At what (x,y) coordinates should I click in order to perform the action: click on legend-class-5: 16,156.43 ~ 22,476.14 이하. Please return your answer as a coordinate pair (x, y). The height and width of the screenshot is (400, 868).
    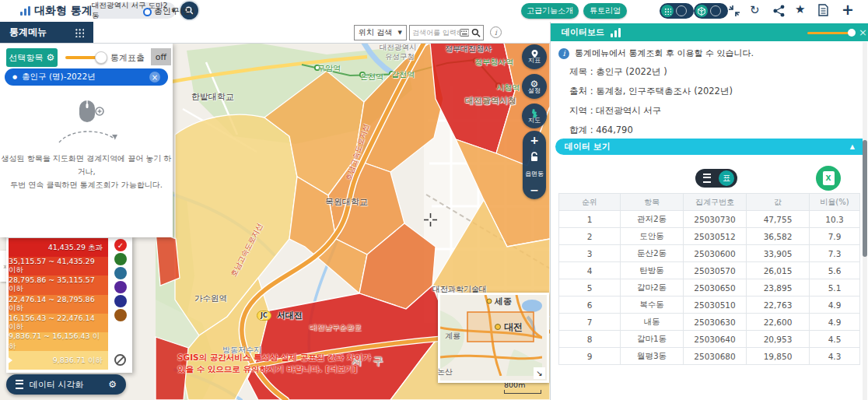
    Looking at the image, I should click on (58, 323).